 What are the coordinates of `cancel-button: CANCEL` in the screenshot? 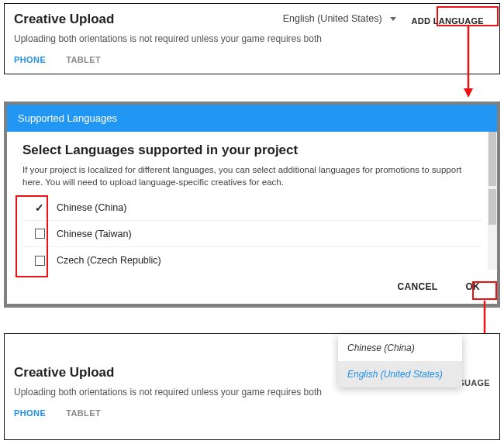 It's located at (418, 287).